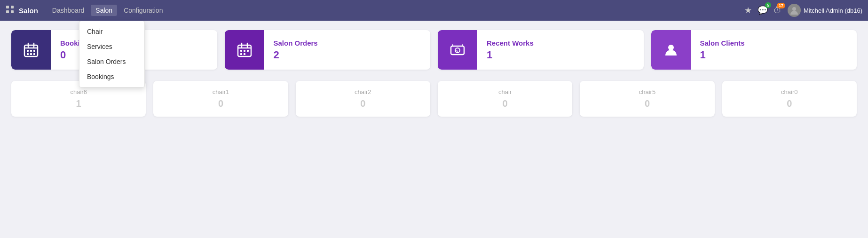 The height and width of the screenshot is (238, 868). What do you see at coordinates (112, 54) in the screenshot?
I see `salon-dropdown: Chair Services Salon Orders Bookings` at bounding box center [112, 54].